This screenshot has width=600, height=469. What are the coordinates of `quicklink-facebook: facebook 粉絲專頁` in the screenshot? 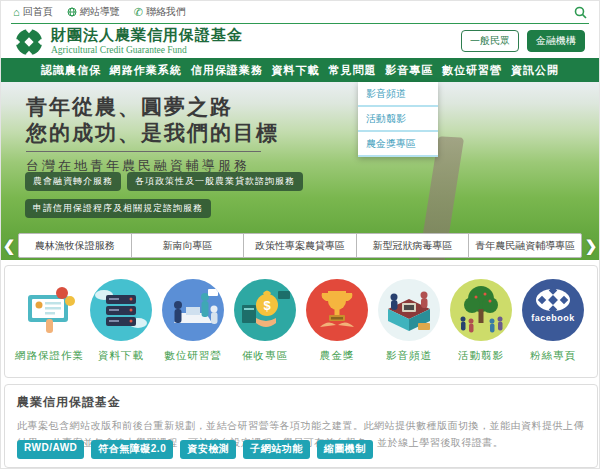 It's located at (553, 321).